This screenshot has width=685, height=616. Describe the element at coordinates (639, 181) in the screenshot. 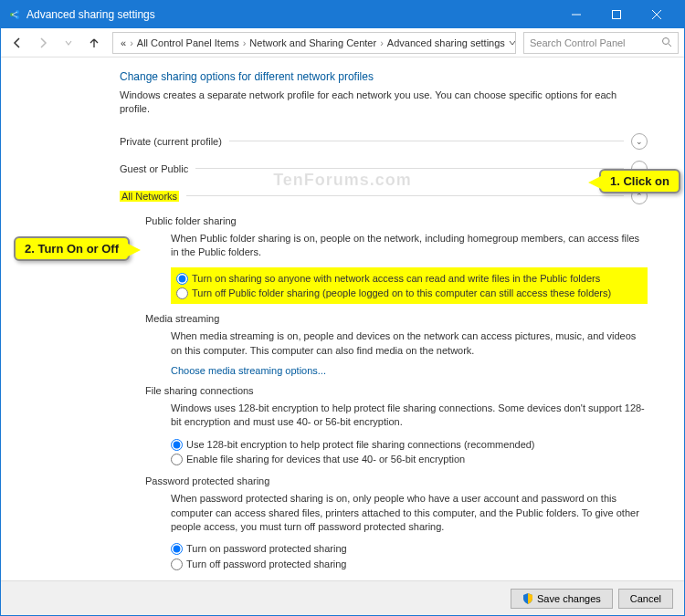

I see `callout-1: 1. Click on` at that location.